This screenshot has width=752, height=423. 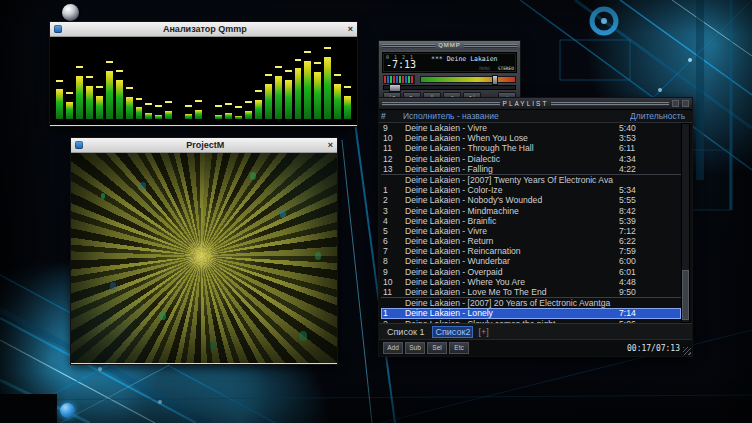 I want to click on track-number: 9, so click(x=393, y=272).